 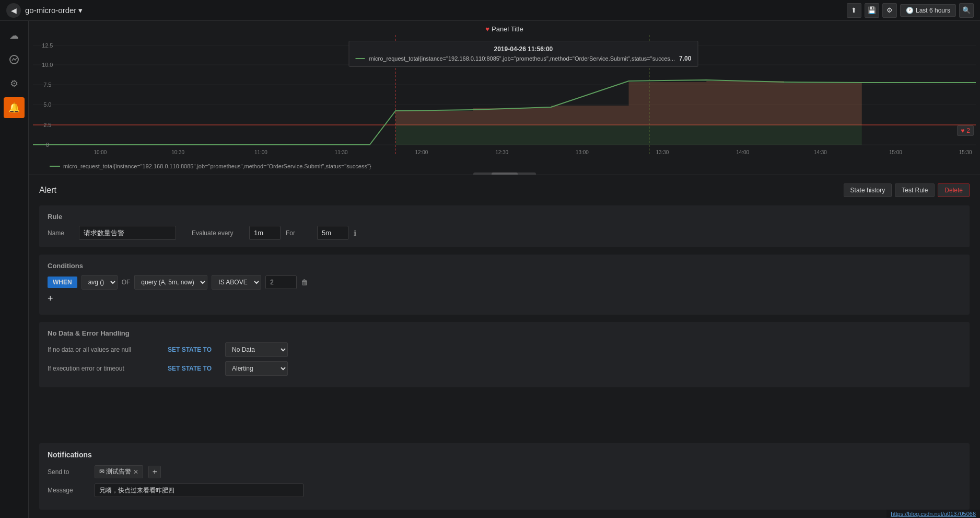 I want to click on of-label: OF, so click(x=126, y=282).